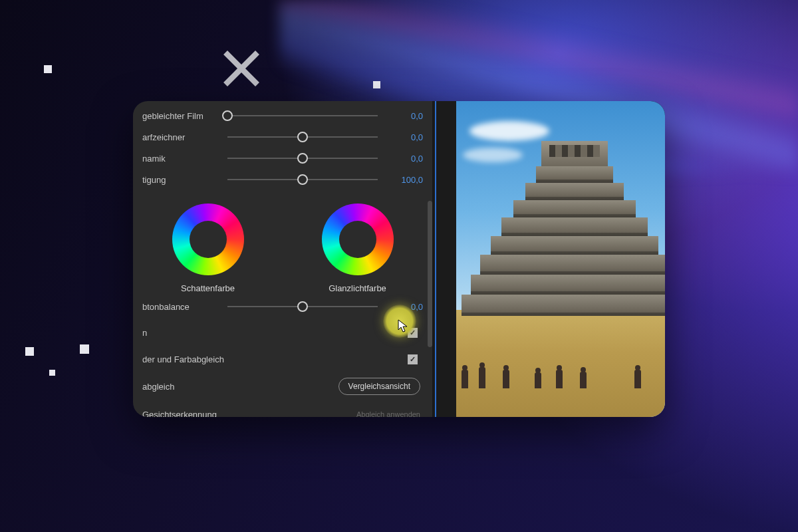  Describe the element at coordinates (275, 359) in the screenshot. I see `checkbox-label: der und Farbabgleich` at that location.